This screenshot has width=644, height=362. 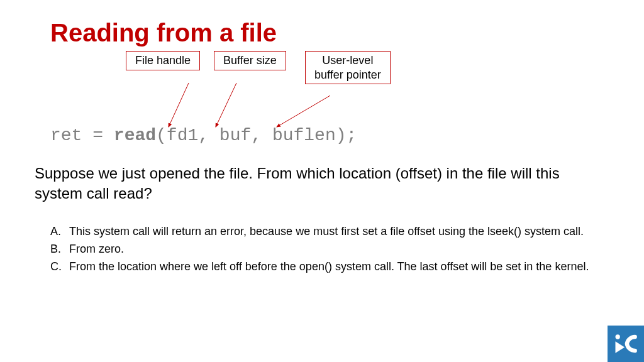 I want to click on brand-logo, so click(x=626, y=344).